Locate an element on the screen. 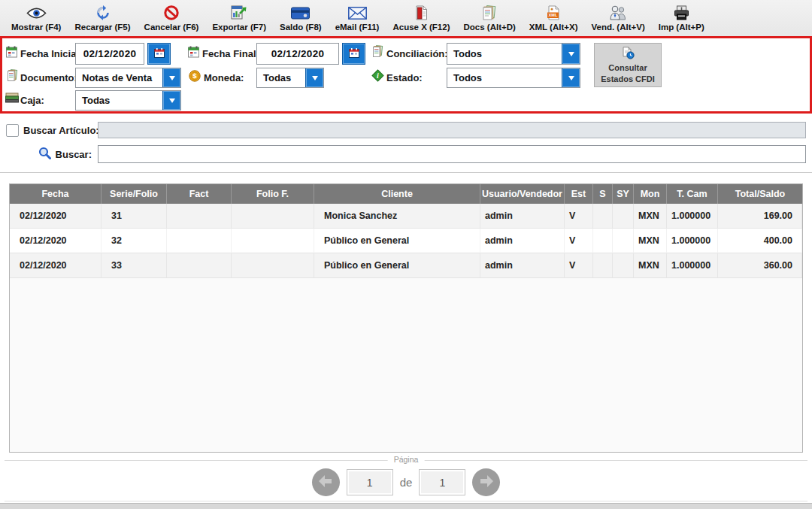 The image size is (812, 509). column-header: Fecha is located at coordinates (56, 194).